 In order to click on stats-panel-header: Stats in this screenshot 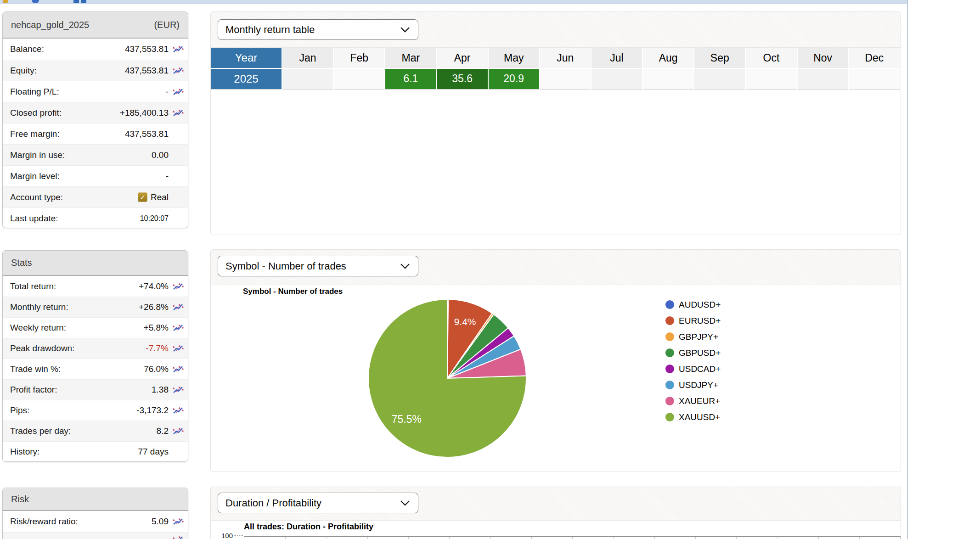, I will do `click(96, 264)`.